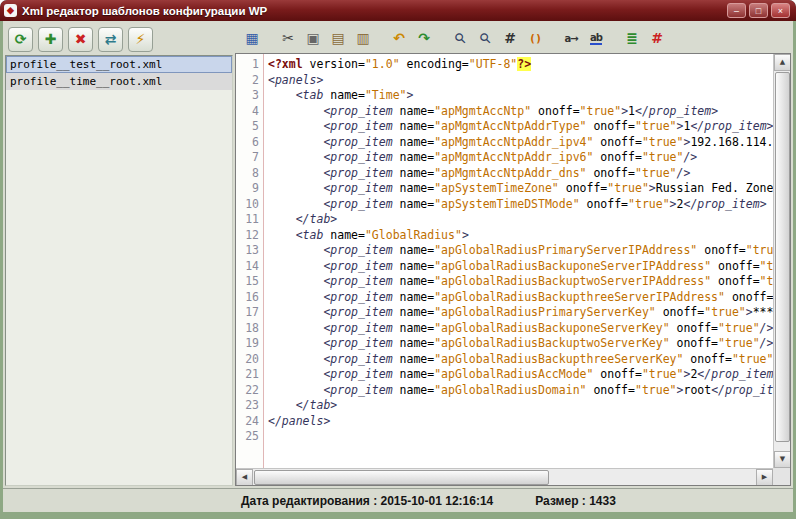  I want to click on code-line: <prop_item name="apGlobalRadiusBackupone…, so click(520, 267).